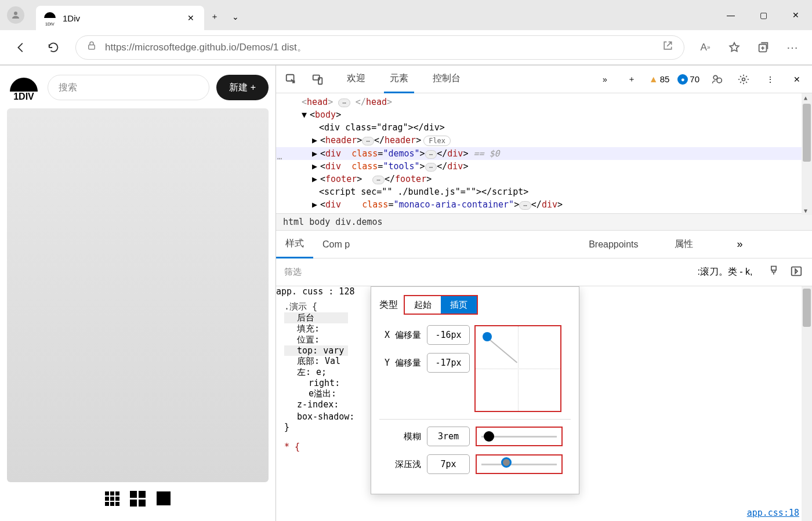 Image resolution: width=812 pixels, height=521 pixels. I want to click on tab-favicon: 1DIV, so click(50, 18).